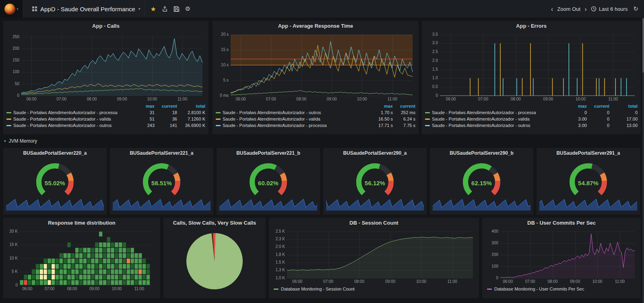 Image resolution: width=644 pixels, height=303 pixels. I want to click on series-max: 1.70 s, so click(382, 113).